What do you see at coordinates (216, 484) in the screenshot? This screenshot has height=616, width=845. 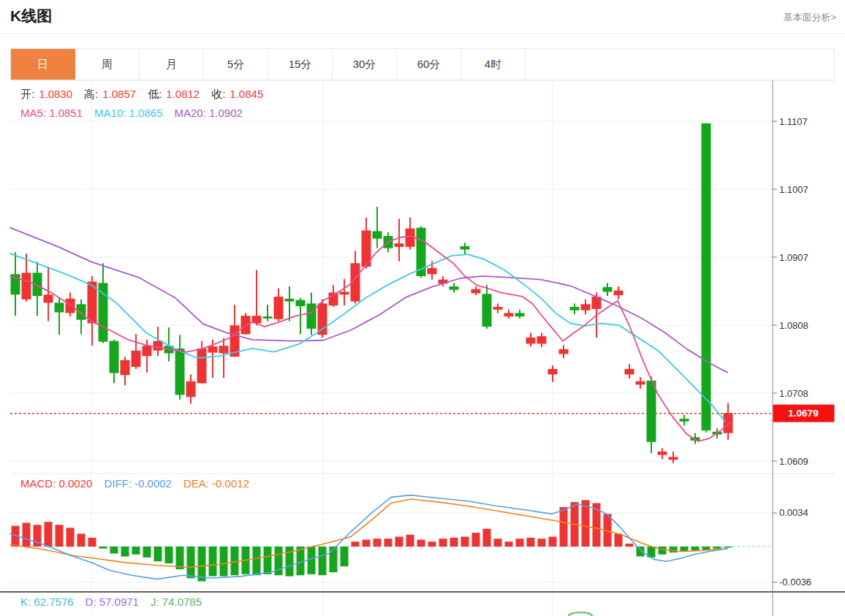 I see `macd-value-2: DEA: -0.0012` at bounding box center [216, 484].